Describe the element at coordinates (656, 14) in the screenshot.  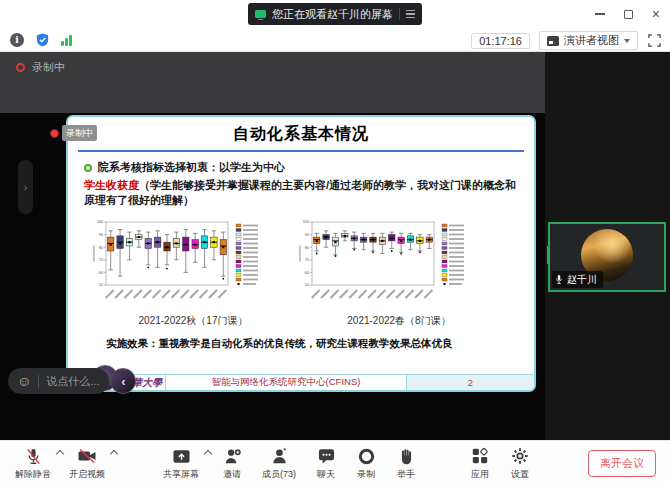
I see `close-button: ×` at that location.